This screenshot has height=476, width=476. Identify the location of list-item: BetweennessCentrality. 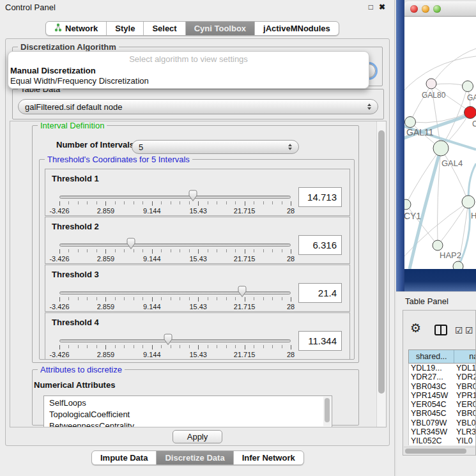
(190, 424).